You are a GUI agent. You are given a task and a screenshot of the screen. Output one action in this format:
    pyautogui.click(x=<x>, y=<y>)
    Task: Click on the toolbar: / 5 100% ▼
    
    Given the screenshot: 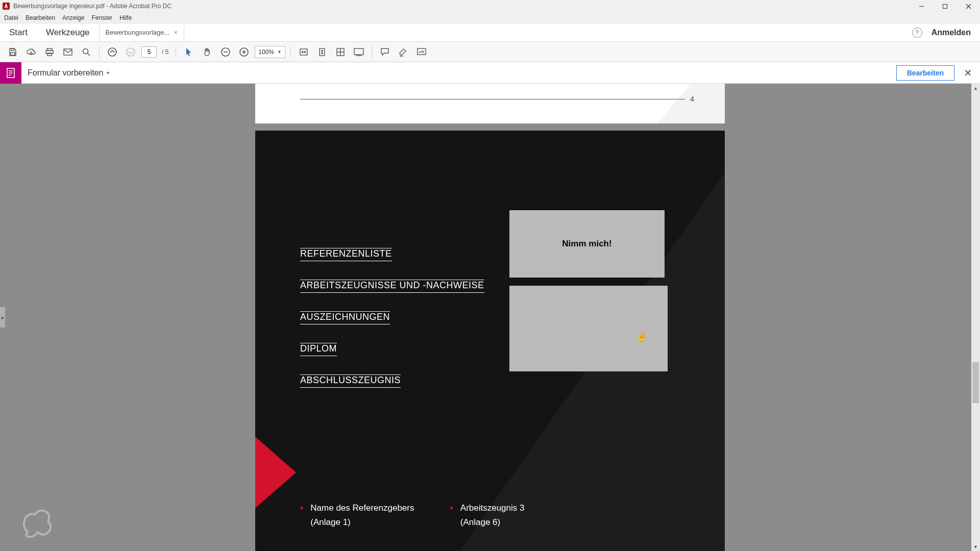 What is the action you would take?
    pyautogui.click(x=490, y=52)
    